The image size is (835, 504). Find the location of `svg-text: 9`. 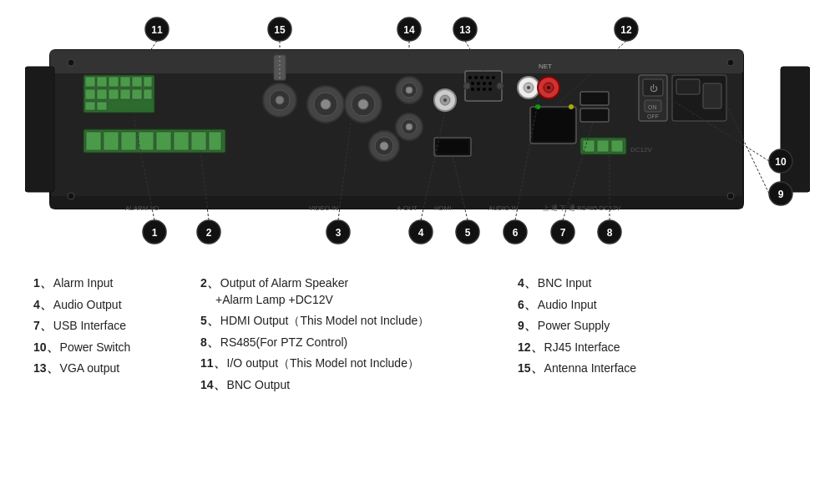

svg-text: 9 is located at coordinates (782, 194).